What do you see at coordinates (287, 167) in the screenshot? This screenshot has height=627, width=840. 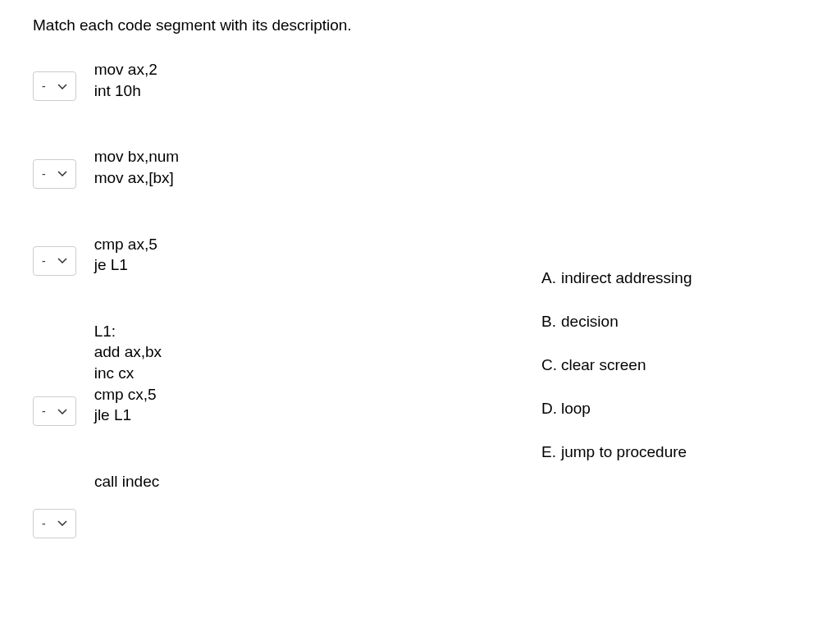 I see `match-item: - mov bx,num mov ax,[bx]` at bounding box center [287, 167].